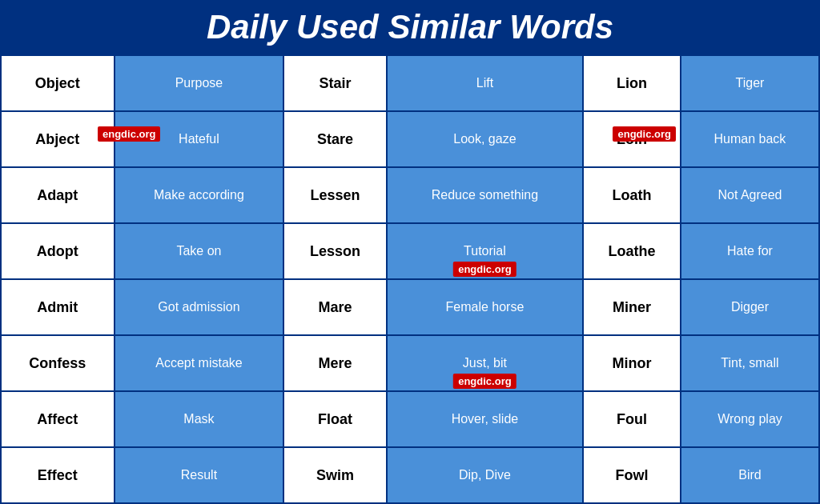 This screenshot has height=504, width=820. Describe the element at coordinates (199, 363) in the screenshot. I see `def-cell: Accept mistake` at that location.